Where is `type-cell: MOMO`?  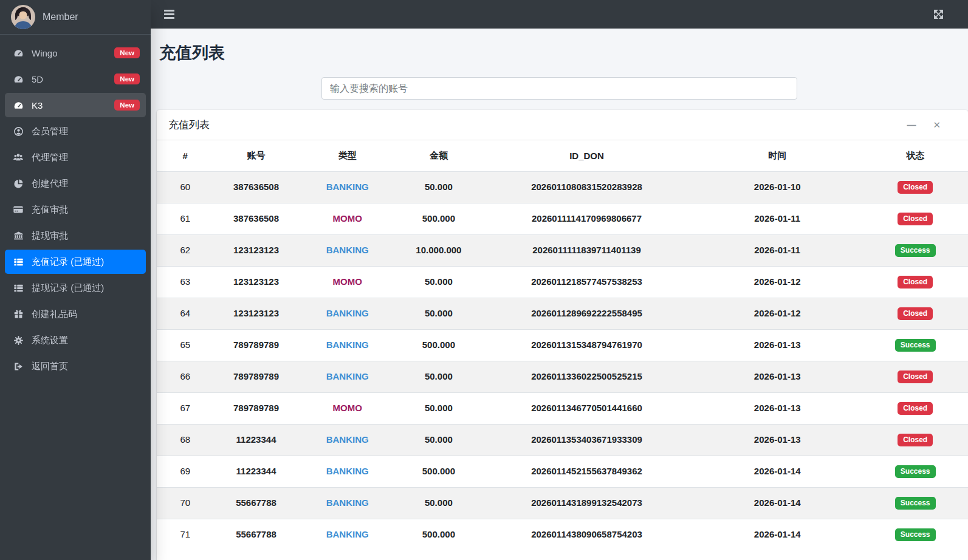 type-cell: MOMO is located at coordinates (348, 219).